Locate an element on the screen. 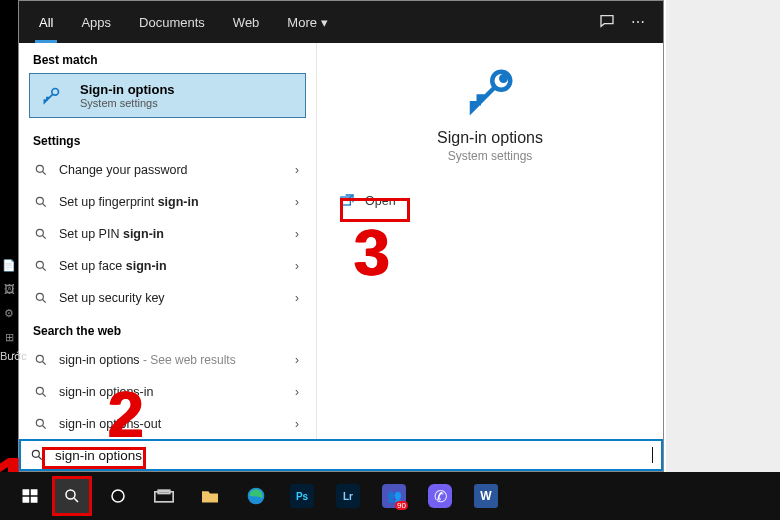 The width and height of the screenshot is (780, 520). more-icon: ⋯ is located at coordinates (638, 22).